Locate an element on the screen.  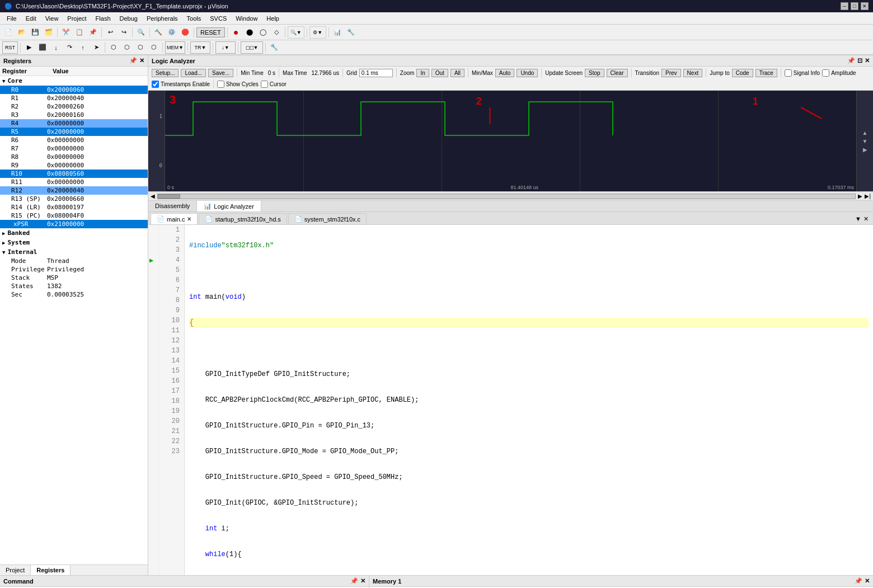
stop-button: ⬤ is located at coordinates (250, 32).